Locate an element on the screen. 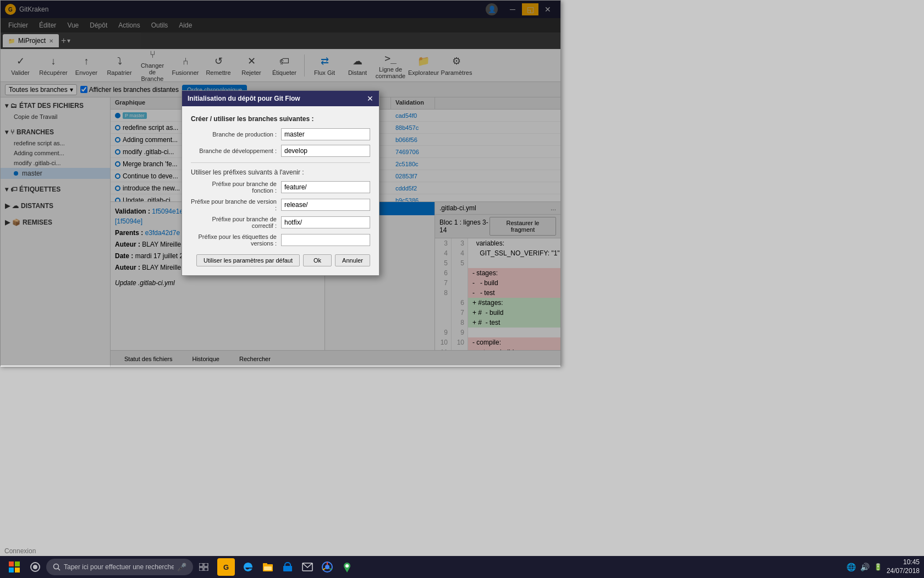 This screenshot has height=578, width=924. modal-develop-input is located at coordinates (326, 151).